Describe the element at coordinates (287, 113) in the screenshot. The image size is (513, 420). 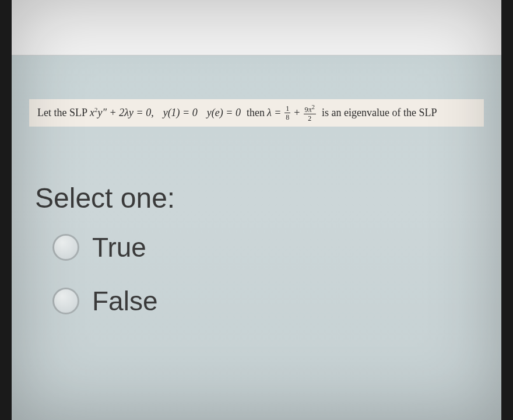
I see `fraction-1: 1 8` at that location.